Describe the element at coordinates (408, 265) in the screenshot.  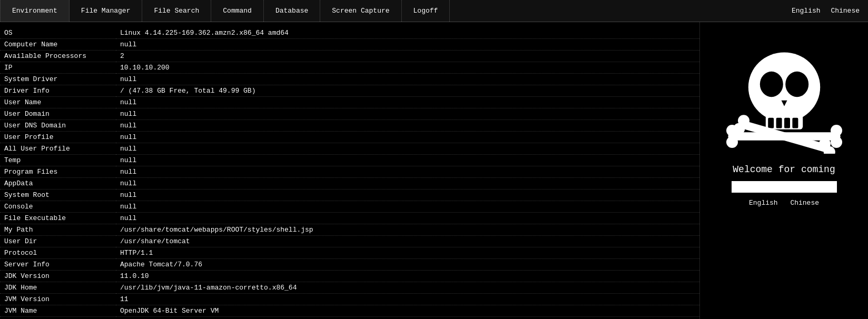
I see `info-value: Apache Tomcat/7.0.76` at that location.